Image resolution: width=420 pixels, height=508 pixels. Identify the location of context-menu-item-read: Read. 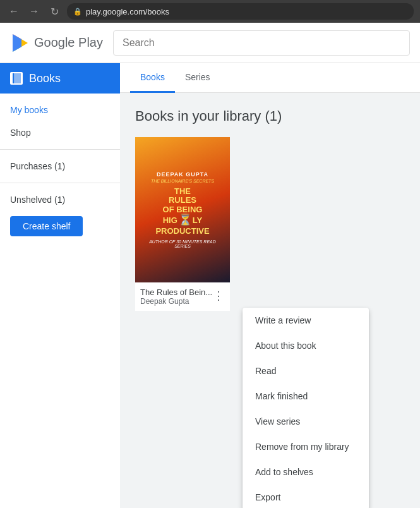
(306, 371).